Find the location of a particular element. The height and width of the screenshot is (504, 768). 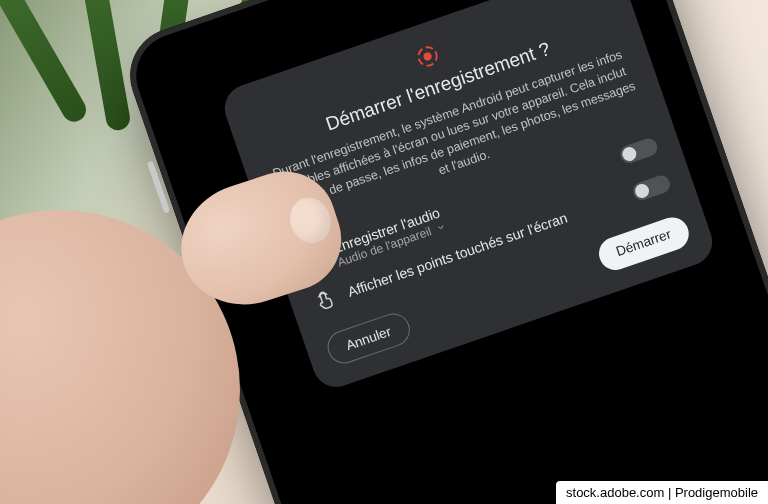

touch-icon is located at coordinates (324, 300).